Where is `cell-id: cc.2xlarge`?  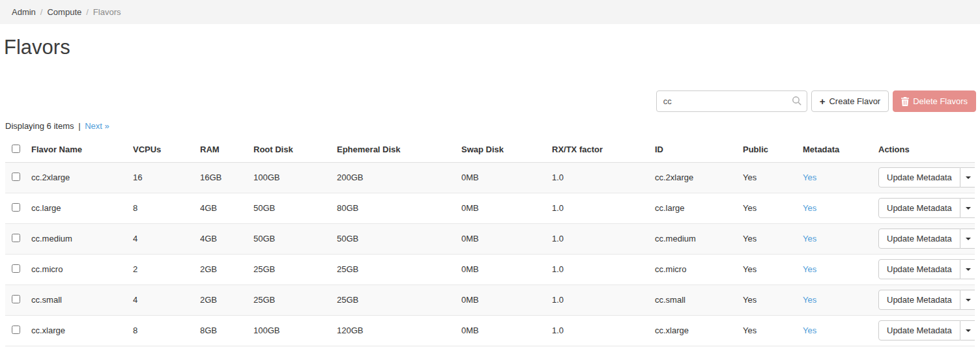
cell-id: cc.2xlarge is located at coordinates (699, 177).